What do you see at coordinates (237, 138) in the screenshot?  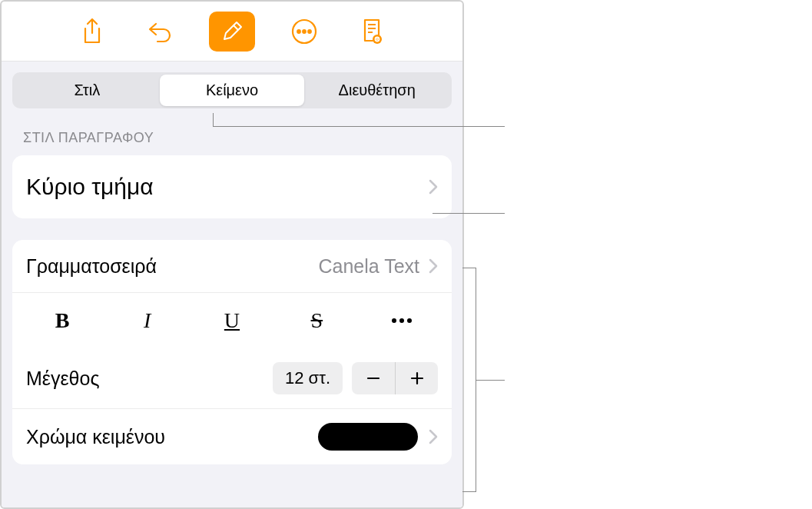 I see `paragraph-style-heading: ΣΤΙΛ ΠΑΡΑΓΡΑΦΟΥ` at bounding box center [237, 138].